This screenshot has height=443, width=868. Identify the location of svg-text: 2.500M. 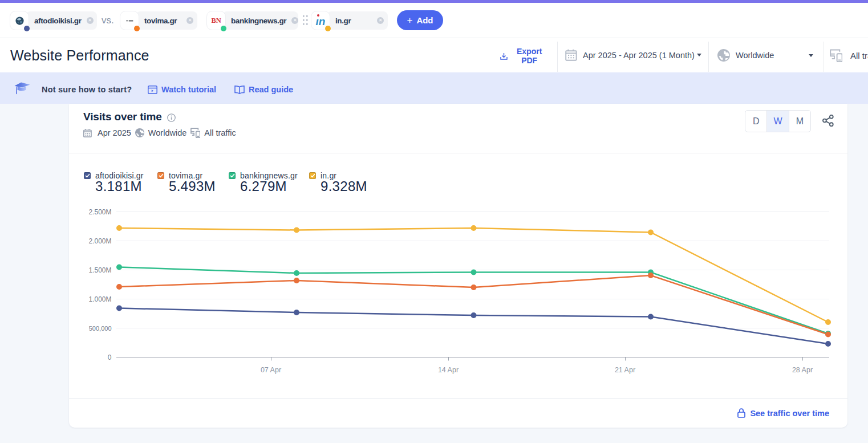
(100, 212).